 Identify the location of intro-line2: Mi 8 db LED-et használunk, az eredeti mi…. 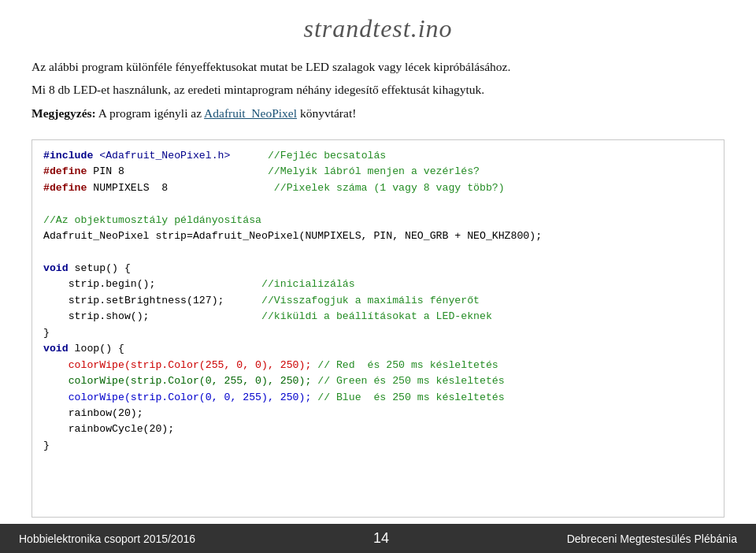
(378, 90).